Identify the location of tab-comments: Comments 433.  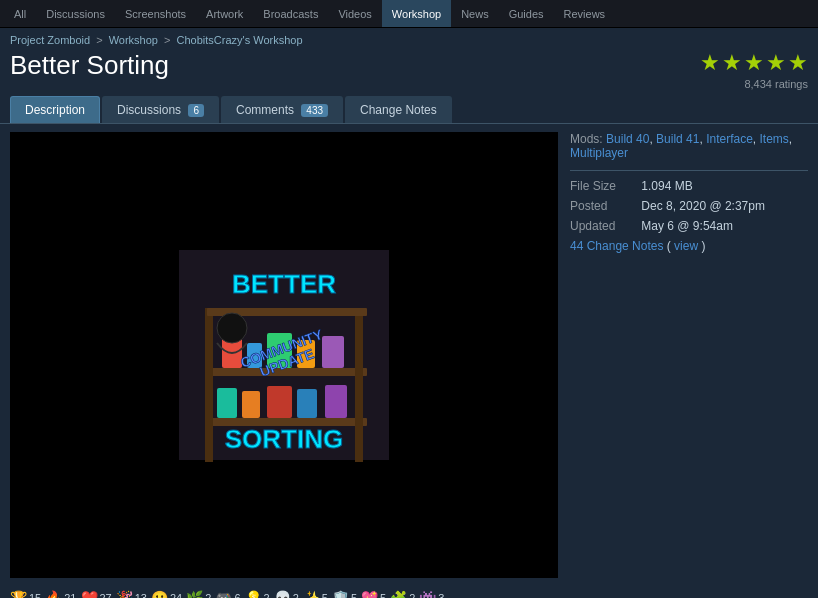
(282, 110).